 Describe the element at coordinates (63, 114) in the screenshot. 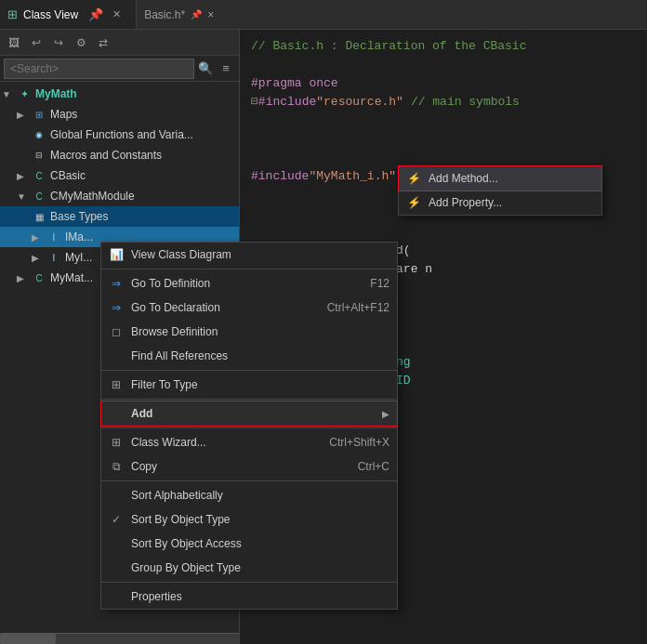

I see `tree-label-maps: Maps` at that location.